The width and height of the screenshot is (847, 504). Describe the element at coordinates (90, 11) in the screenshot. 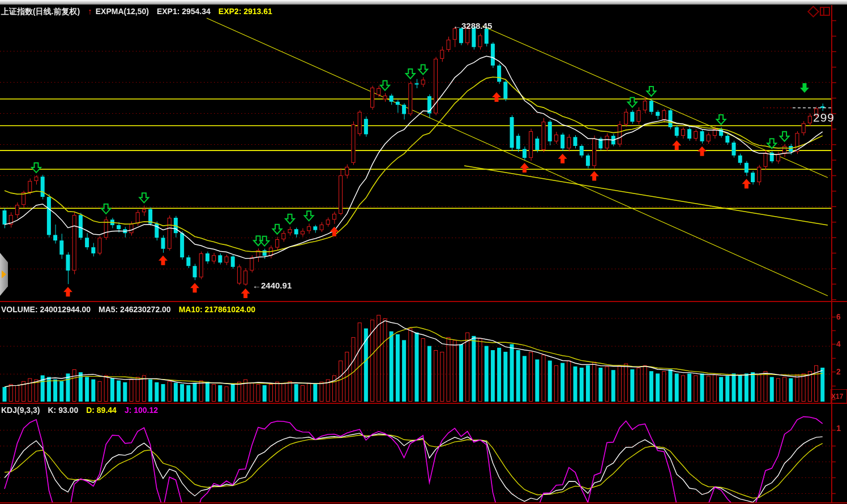

I see `up-arrow-icon: ↑` at that location.